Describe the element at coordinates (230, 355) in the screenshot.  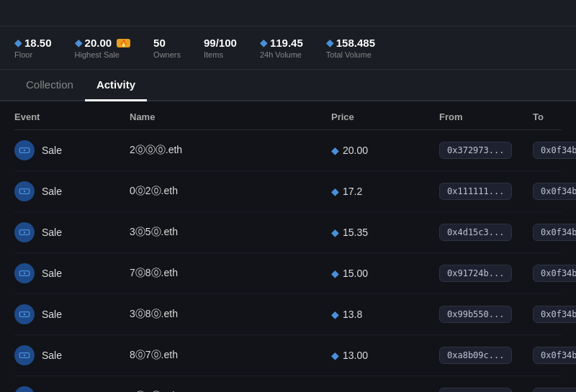
I see `name-cell: 8⓪7⓪.eth` at that location.